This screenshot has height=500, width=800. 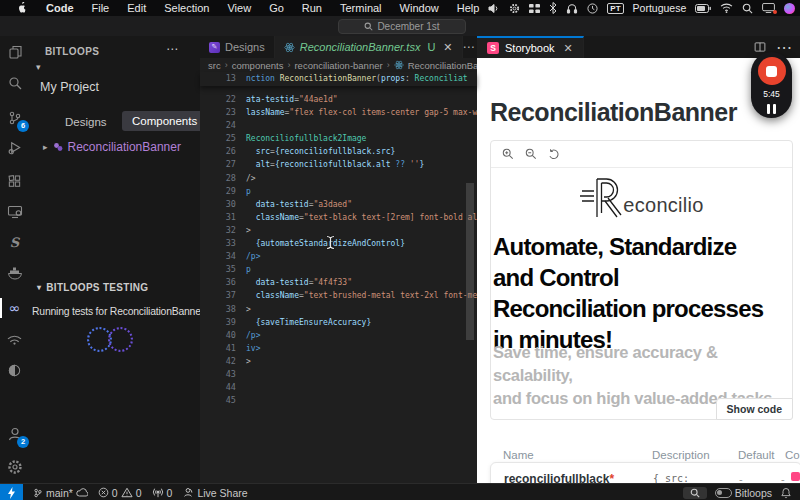 I want to click on editor-scrollbar, so click(x=470, y=262).